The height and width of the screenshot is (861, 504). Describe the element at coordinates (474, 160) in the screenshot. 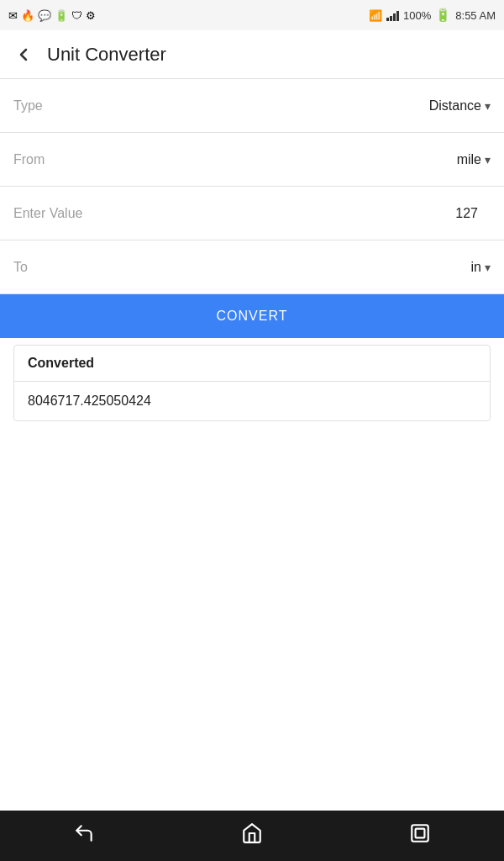

I see `from-dropdown: mile ▾` at that location.